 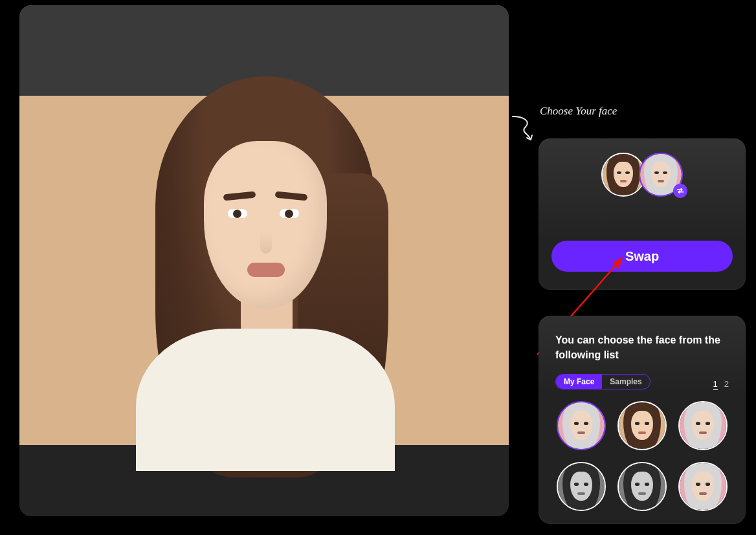 What do you see at coordinates (642, 456) in the screenshot?
I see `face-grid` at bounding box center [642, 456].